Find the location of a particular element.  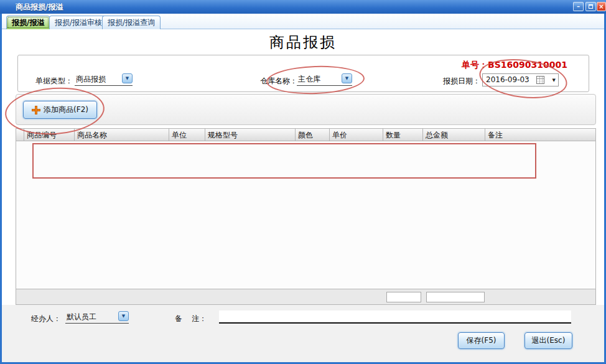

add-product-label: 添加商品(F2) is located at coordinates (66, 110).